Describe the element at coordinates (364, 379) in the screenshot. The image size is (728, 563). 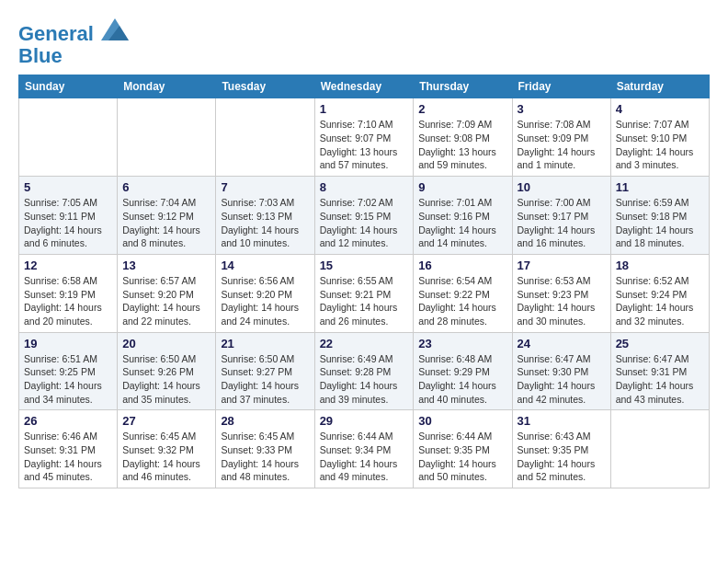
I see `day-info: Sunrise: 6:49 AMSunset: 9:28 PMDaylight:…` at that location.